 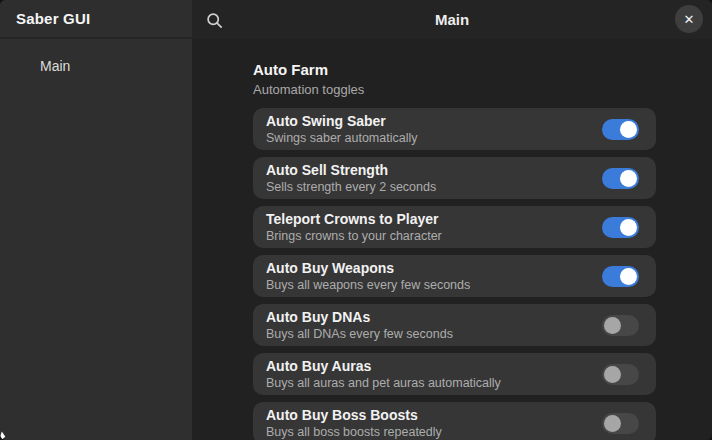 What do you see at coordinates (452, 20) in the screenshot?
I see `page-title: Main` at bounding box center [452, 20].